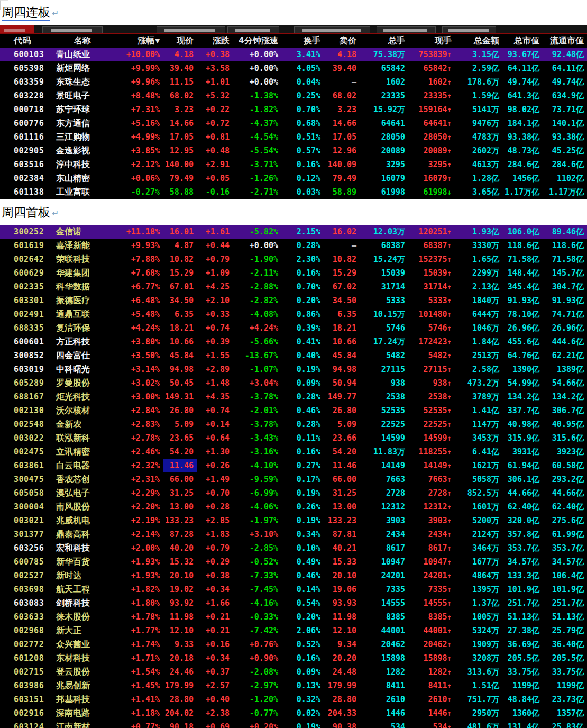 The height and width of the screenshot is (728, 587). Describe the element at coordinates (257, 54) in the screenshot. I see `cell-4min-speed: +0.00%` at that location.